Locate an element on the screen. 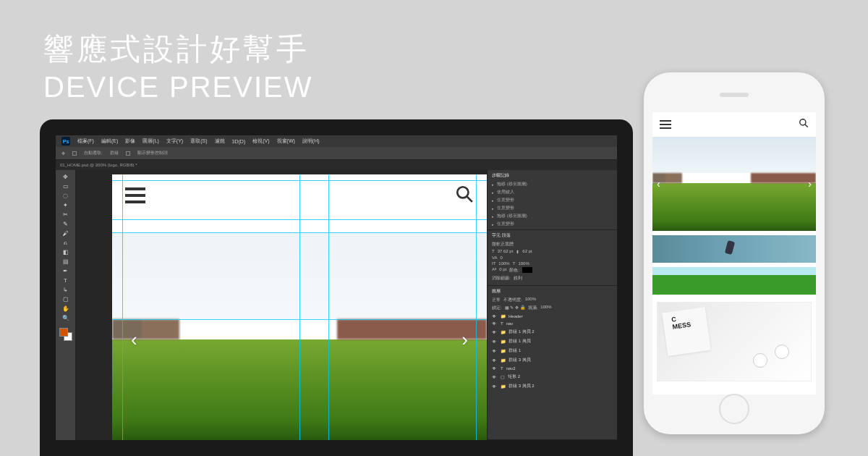  move-tool: ✥ is located at coordinates (65, 177).